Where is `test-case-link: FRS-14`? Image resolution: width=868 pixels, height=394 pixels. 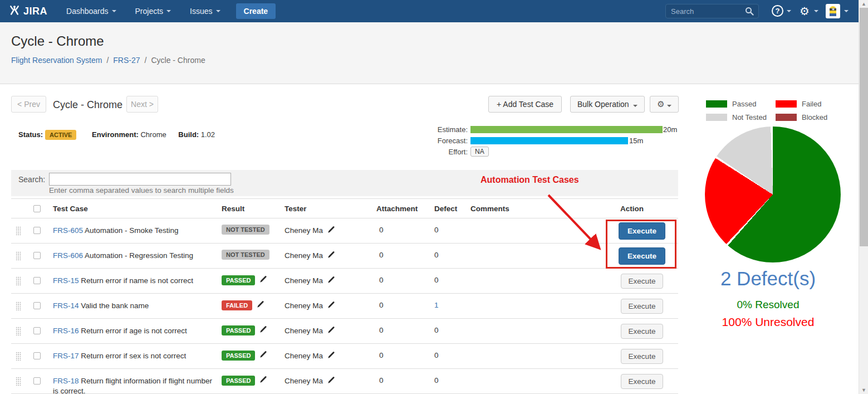 test-case-link: FRS-14 is located at coordinates (66, 305).